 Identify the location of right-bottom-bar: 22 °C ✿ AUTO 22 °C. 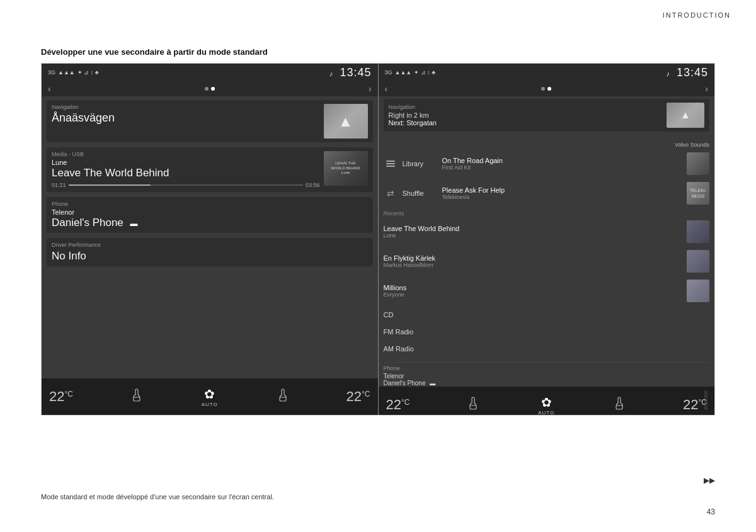
(547, 400).